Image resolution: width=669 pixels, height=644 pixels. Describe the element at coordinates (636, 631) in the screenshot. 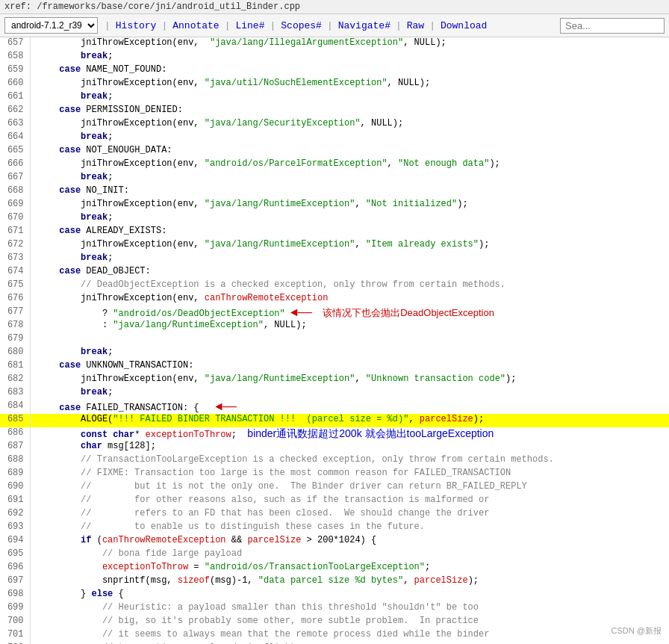

I see `watermark: CSDN @新报` at that location.